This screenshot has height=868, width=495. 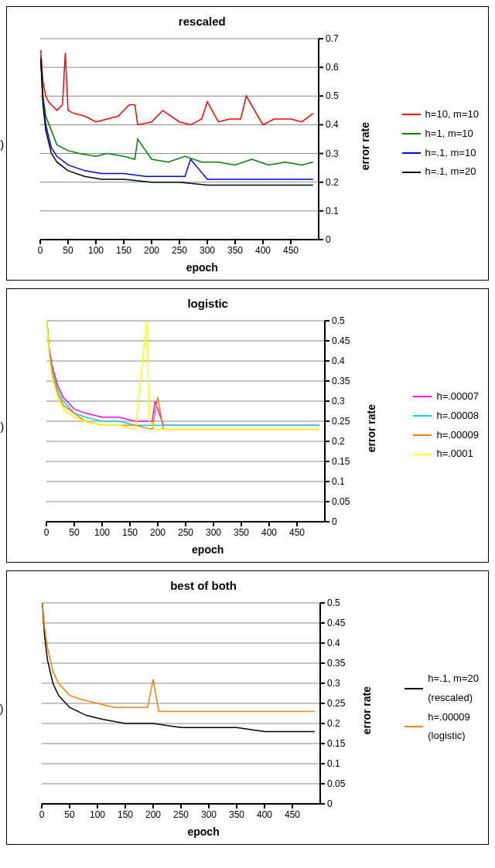 What do you see at coordinates (341, 502) in the screenshot?
I see `svg-text: 0.05` at bounding box center [341, 502].